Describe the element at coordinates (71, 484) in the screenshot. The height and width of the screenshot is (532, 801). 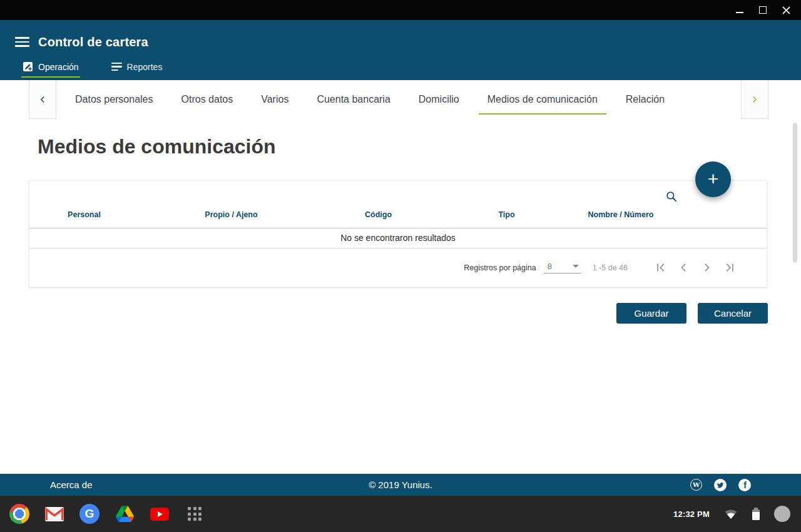
I see `about-link: Acerca de` at that location.